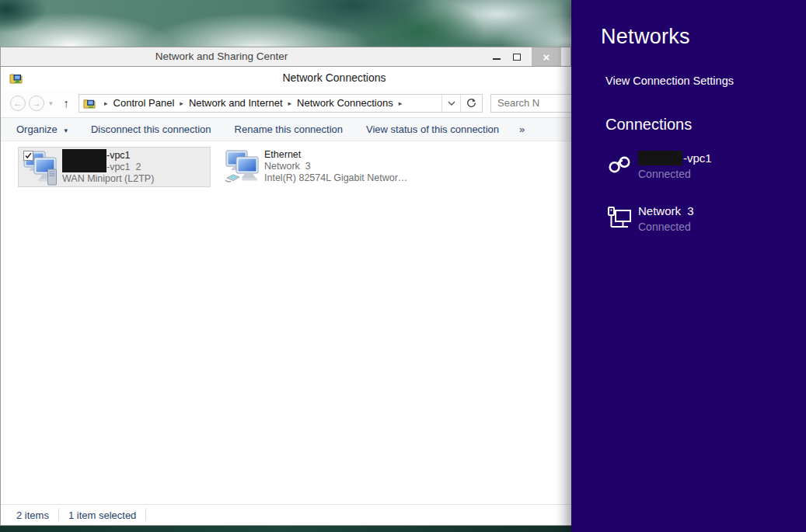 The height and width of the screenshot is (532, 806). What do you see at coordinates (244, 167) in the screenshot?
I see `ethernet-adapter-icon` at bounding box center [244, 167].